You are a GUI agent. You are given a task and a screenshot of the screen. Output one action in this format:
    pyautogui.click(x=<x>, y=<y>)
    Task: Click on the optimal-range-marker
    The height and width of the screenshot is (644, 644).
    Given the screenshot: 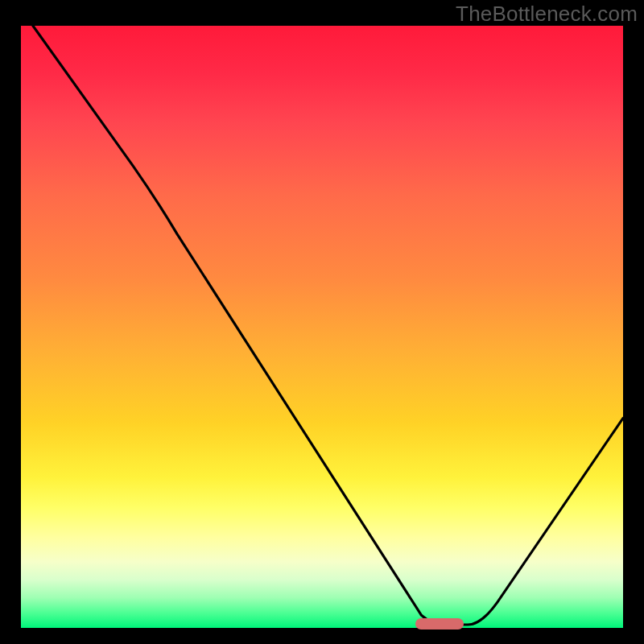 What is the action you would take?
    pyautogui.click(x=440, y=624)
    